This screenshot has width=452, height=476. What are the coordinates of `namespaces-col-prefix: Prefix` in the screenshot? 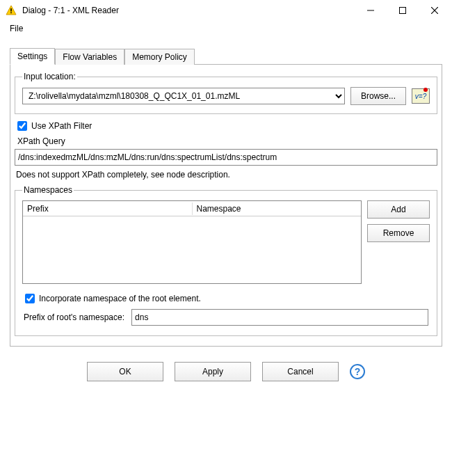 It's located at (108, 209).